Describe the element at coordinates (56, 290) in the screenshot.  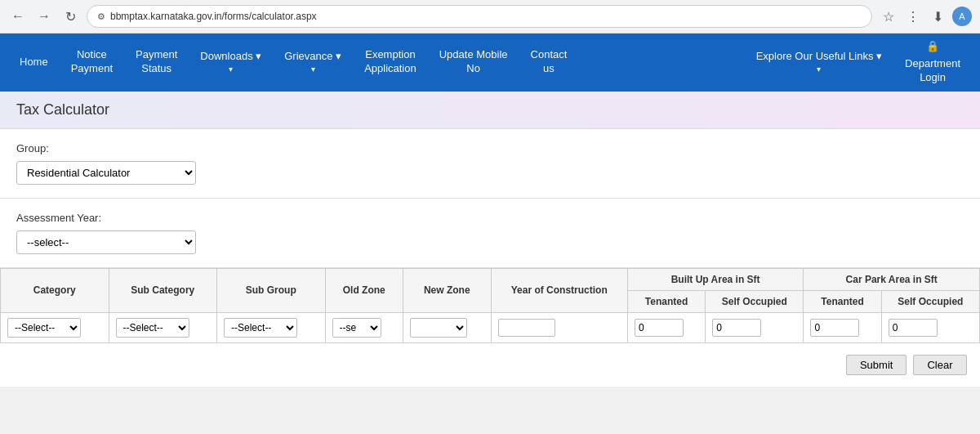
I see `col-category: Category` at that location.